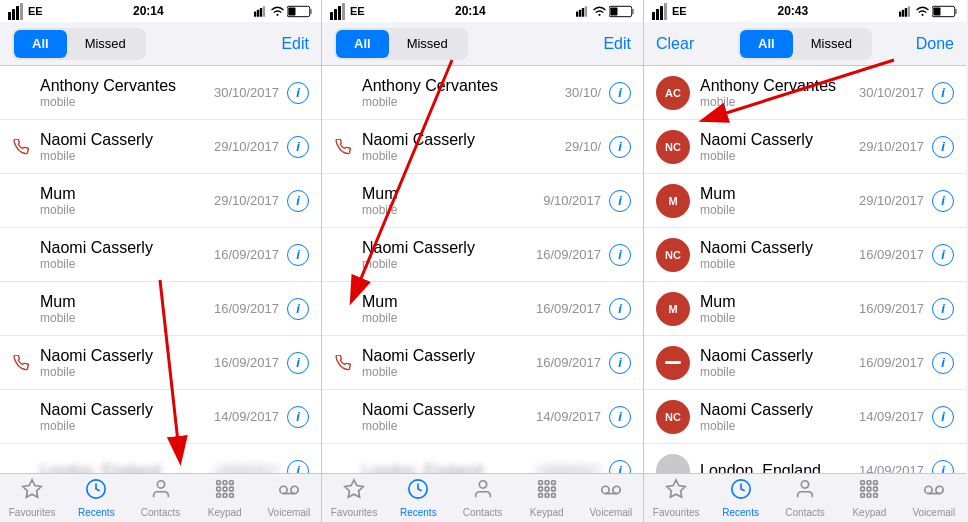 The width and height of the screenshot is (968, 522). I want to click on avatar: NC, so click(673, 417).